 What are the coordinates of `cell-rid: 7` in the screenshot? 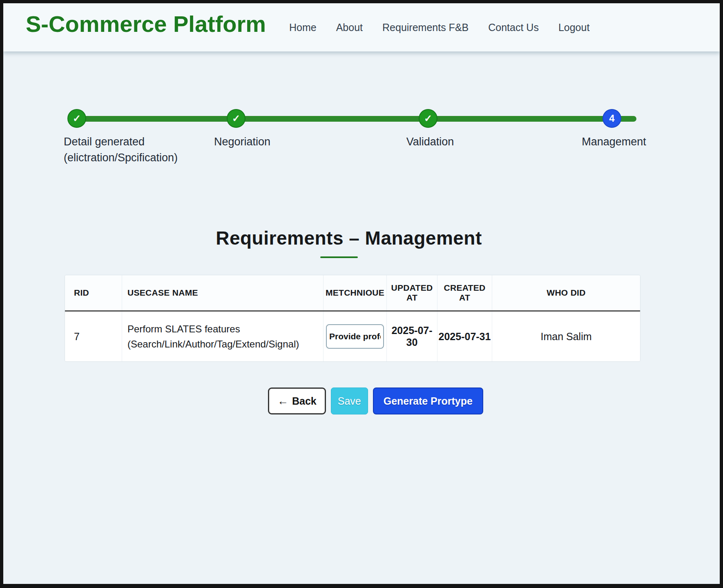 It's located at (94, 336).